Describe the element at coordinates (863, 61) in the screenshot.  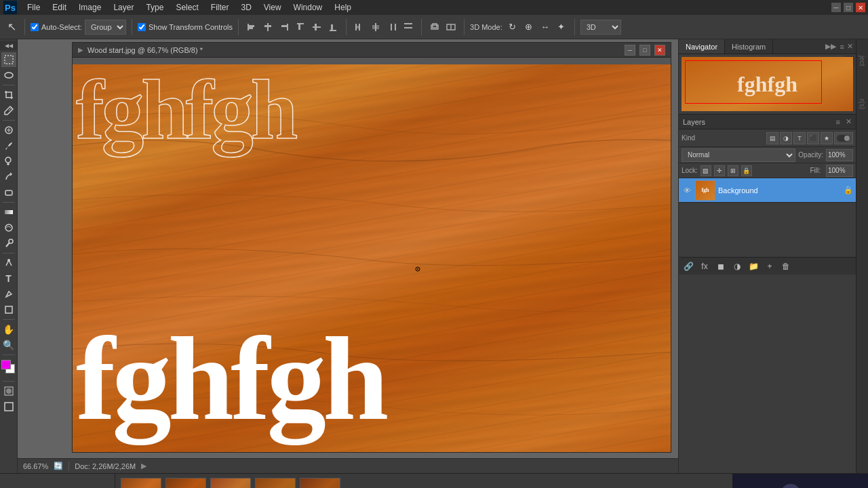
I see `right-panel-tab-1: ject` at that location.